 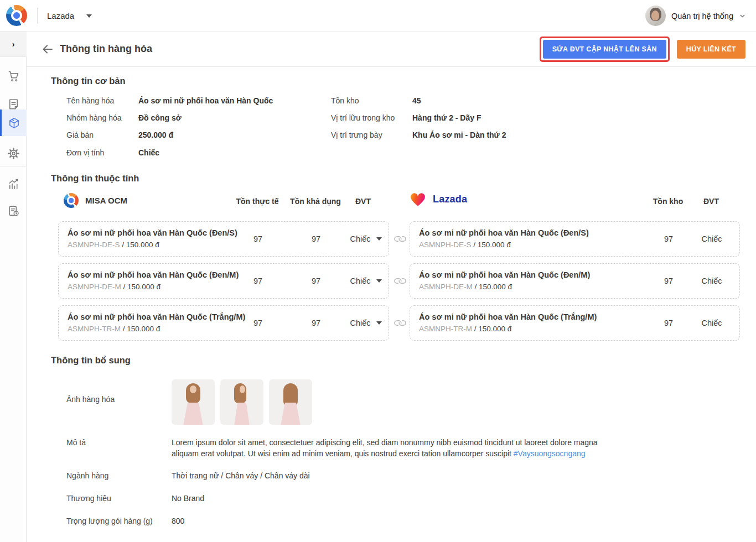 I want to click on variant-sku-price: ASMNPH-DE-S / 150.000 đ, so click(x=113, y=244).